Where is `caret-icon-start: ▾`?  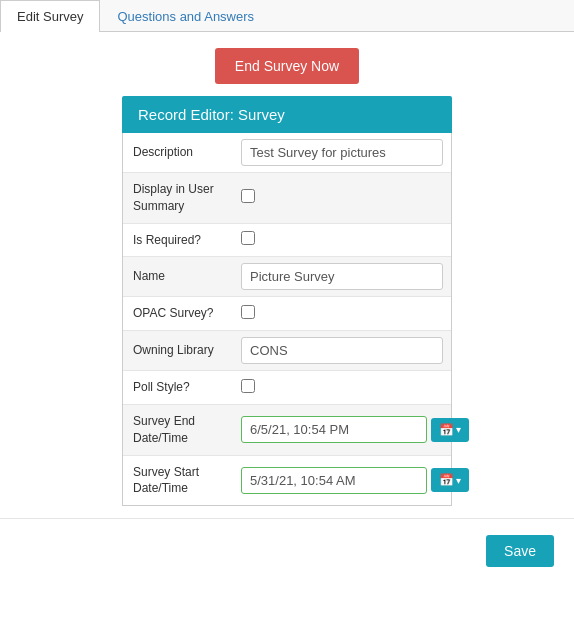 caret-icon-start: ▾ is located at coordinates (458, 480).